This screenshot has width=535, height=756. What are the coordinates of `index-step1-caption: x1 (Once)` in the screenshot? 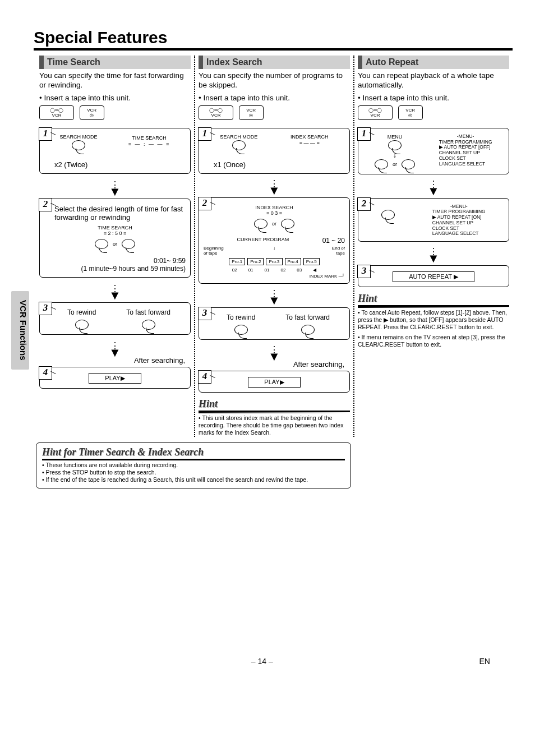 It's located at (279, 165).